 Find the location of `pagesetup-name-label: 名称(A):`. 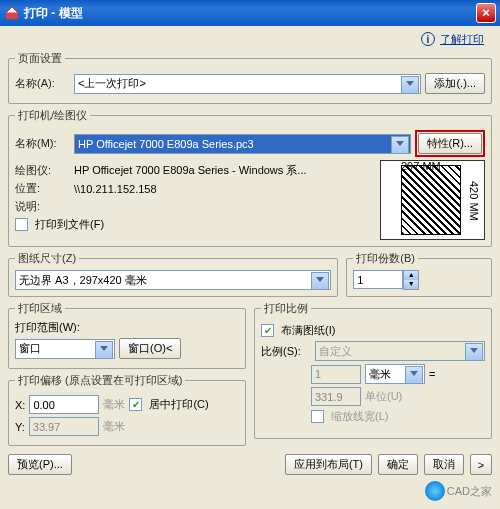

pagesetup-name-label: 名称(A): is located at coordinates (42, 84).